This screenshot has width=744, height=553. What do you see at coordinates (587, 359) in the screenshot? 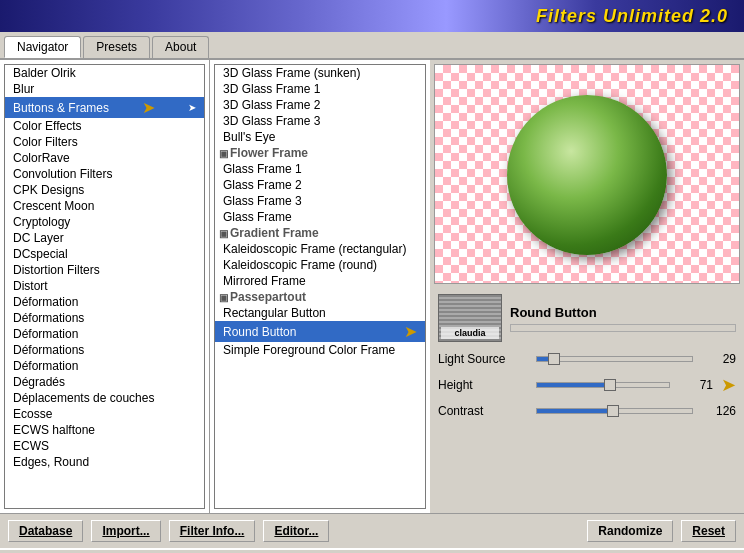
I see `slider-row-light_source: Light Source29` at bounding box center [587, 359].